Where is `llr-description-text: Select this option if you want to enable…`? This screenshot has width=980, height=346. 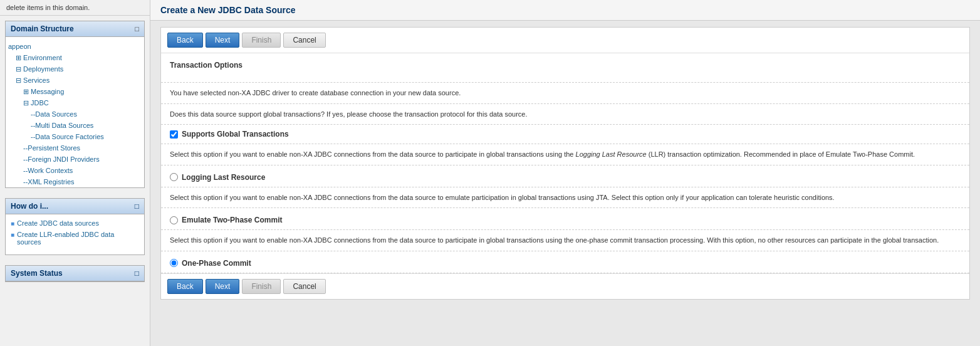 llr-description-text: Select this option if you want to enable… is located at coordinates (565, 154).